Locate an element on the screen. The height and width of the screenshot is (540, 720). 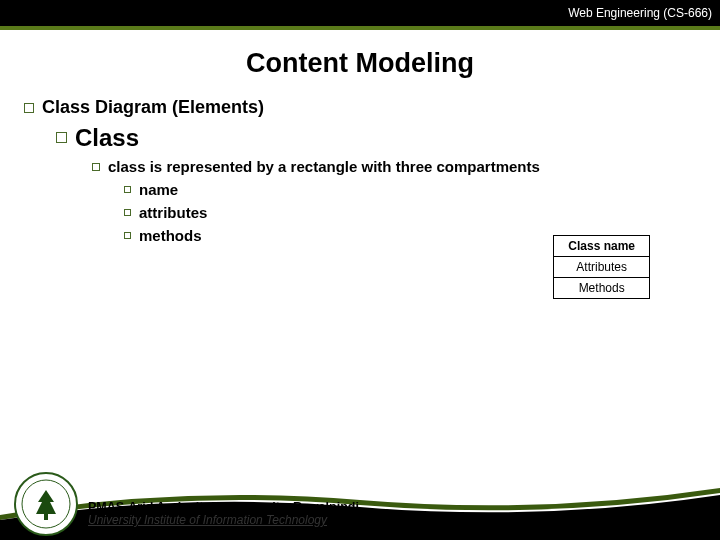
l3-pre: class is represented by a is located at coordinates (200, 166).